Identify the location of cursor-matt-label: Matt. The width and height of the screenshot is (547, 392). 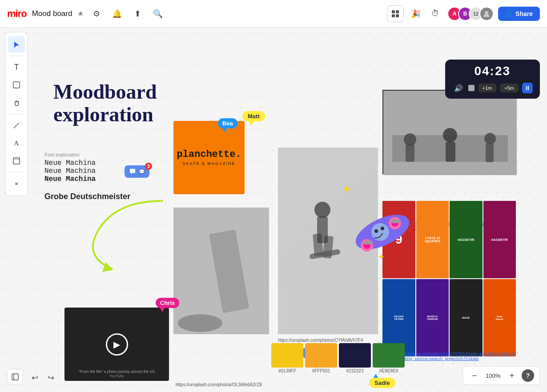
(253, 116).